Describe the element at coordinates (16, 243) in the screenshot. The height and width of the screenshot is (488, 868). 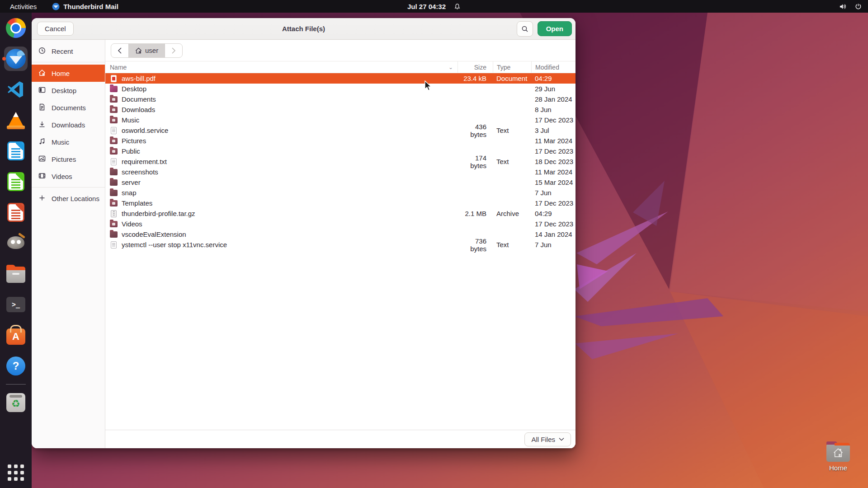
I see `gimp-icon` at that location.